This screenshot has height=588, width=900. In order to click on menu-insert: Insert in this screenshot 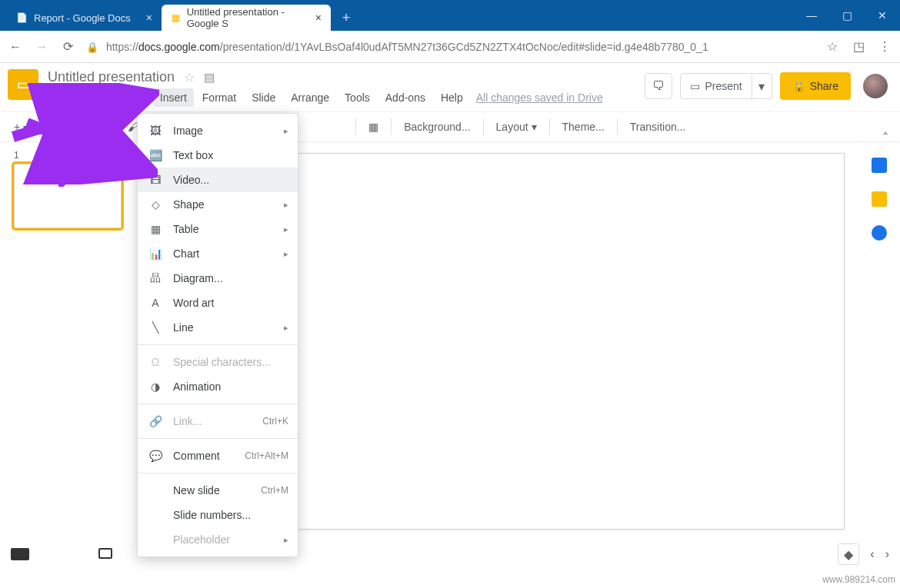, I will do `click(174, 98)`.